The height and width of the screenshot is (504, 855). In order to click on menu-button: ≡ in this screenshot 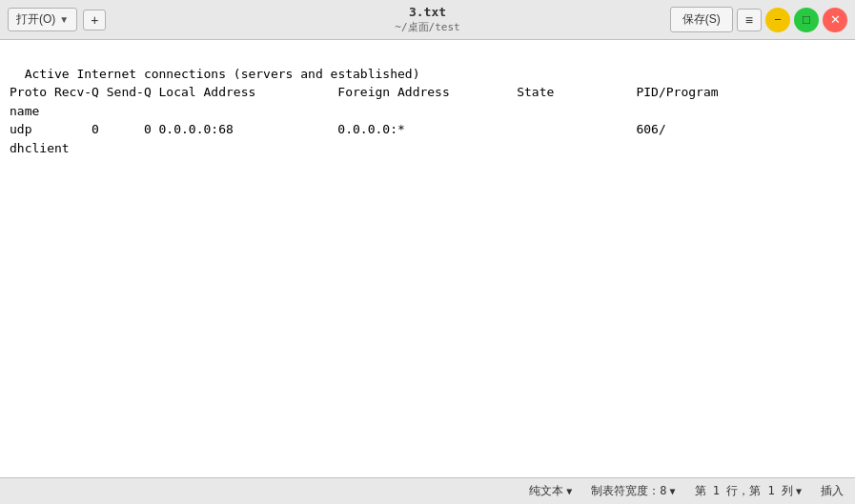, I will do `click(749, 20)`.